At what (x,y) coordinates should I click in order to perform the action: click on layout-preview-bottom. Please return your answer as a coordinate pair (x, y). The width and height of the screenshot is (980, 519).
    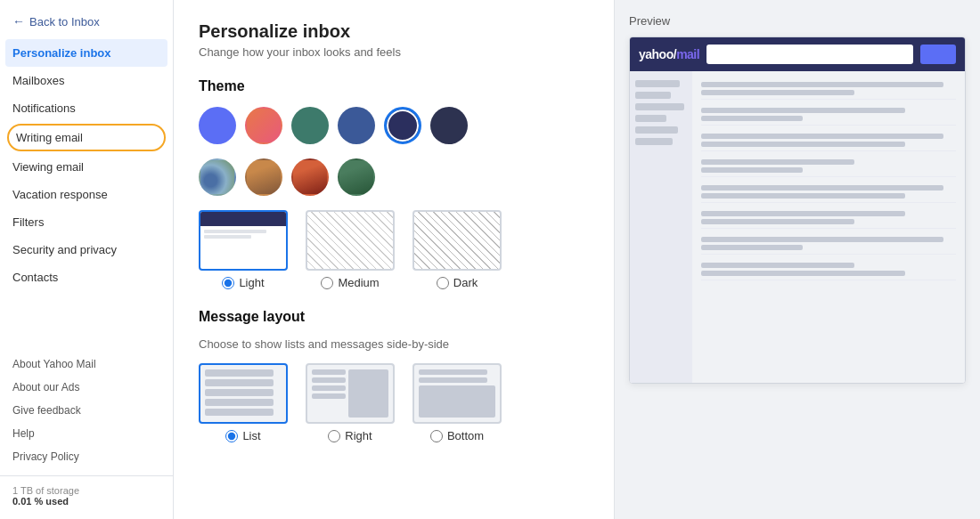
    Looking at the image, I should click on (457, 393).